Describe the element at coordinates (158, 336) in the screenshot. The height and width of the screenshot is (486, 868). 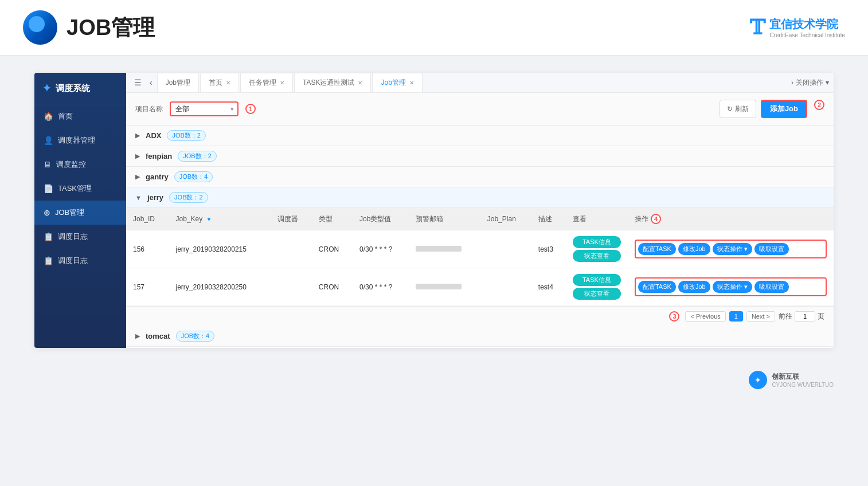
I see `group-name: tomcat` at that location.